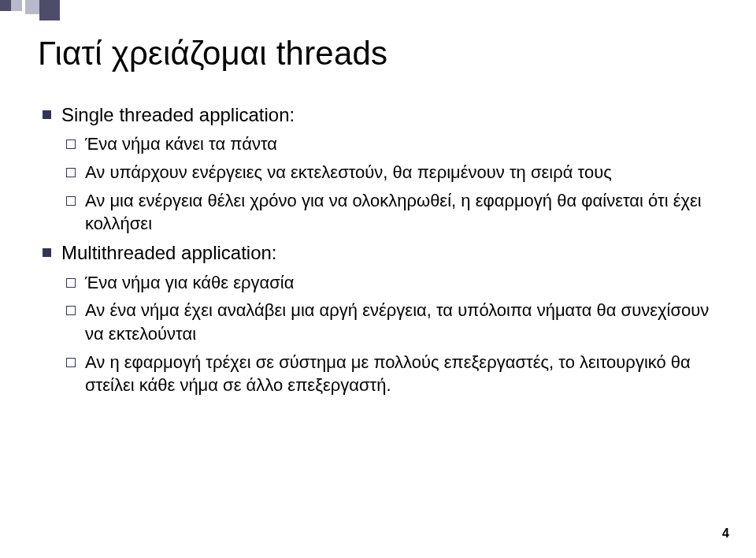  I want to click on sub-item: Ένα νήμα κάνει τα πάντα, so click(390, 144).